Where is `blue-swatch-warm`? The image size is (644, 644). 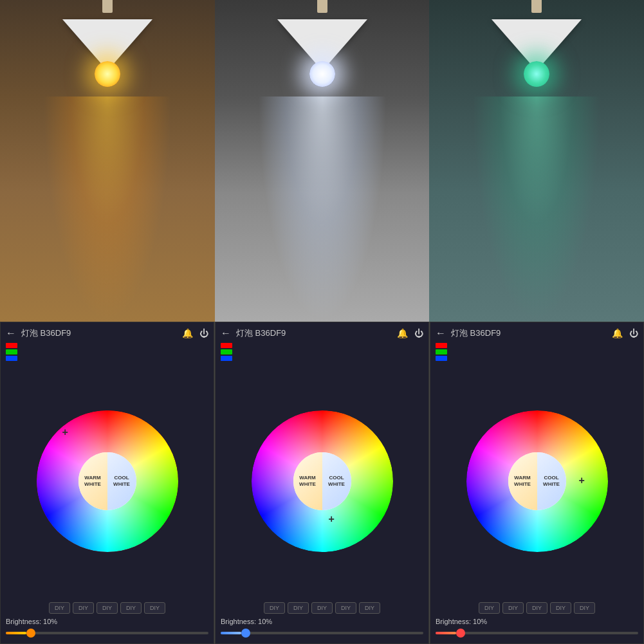 blue-swatch-warm is located at coordinates (12, 358).